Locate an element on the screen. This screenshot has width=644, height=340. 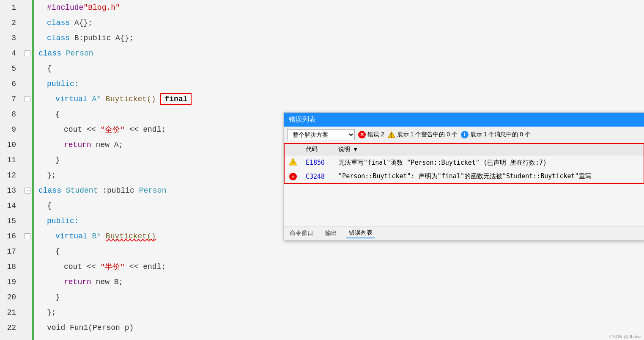
code-line-22: void Fun1(Person p) is located at coordinates (341, 328).